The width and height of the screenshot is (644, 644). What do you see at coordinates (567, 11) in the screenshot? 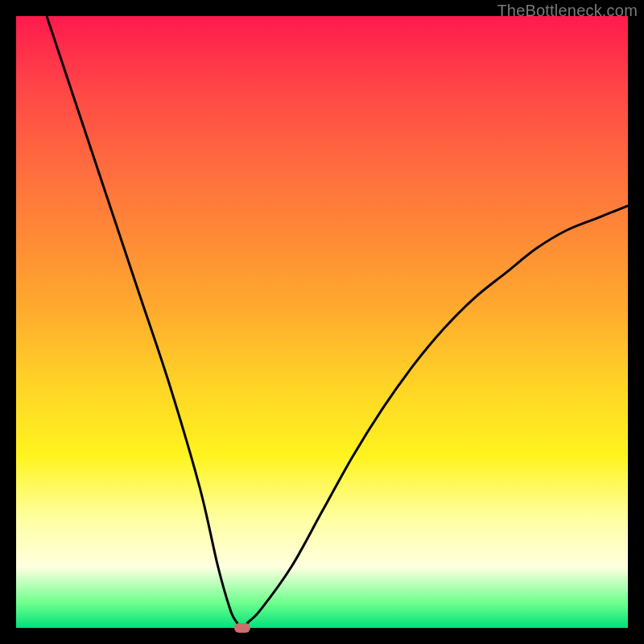
I see `watermark-text: TheBottleneck.com` at bounding box center [567, 11].